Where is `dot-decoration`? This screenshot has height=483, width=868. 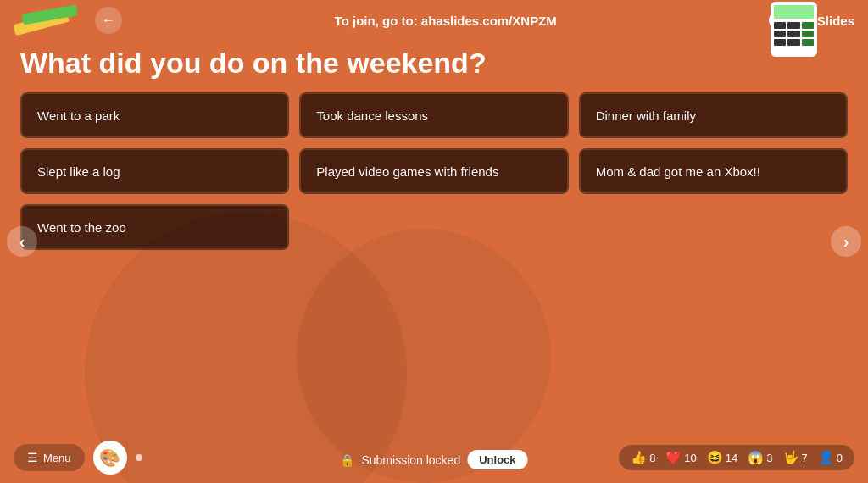 dot-decoration is located at coordinates (139, 458).